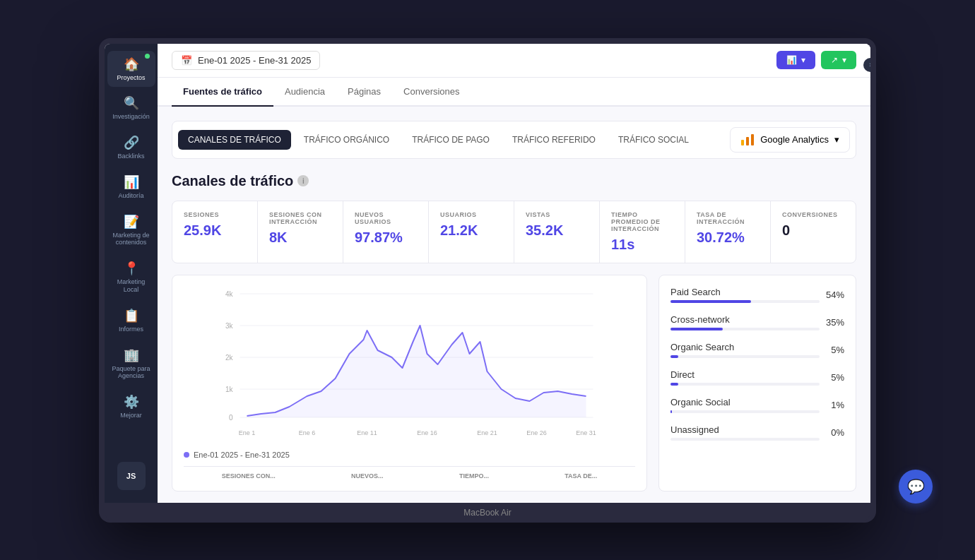 This screenshot has height=560, width=975. What do you see at coordinates (745, 319) in the screenshot?
I see `legend-cross-network-name: Cross-network` at bounding box center [745, 319].